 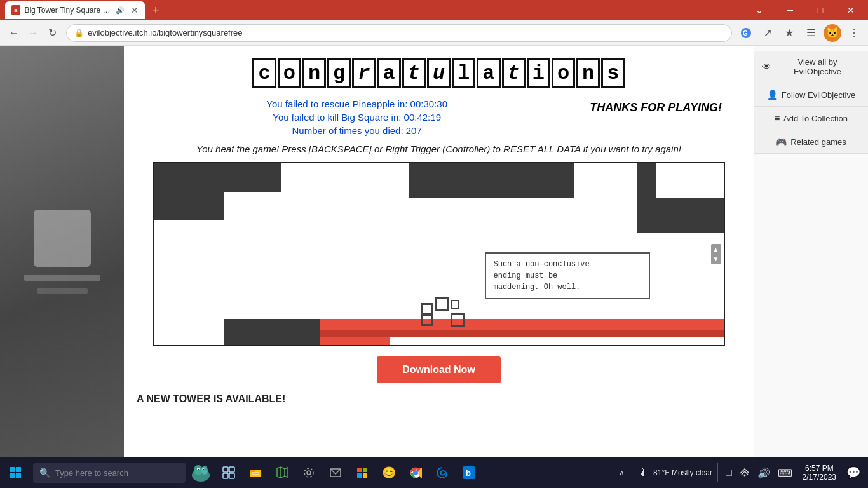 I want to click on file-explorer-icon, so click(x=255, y=473).